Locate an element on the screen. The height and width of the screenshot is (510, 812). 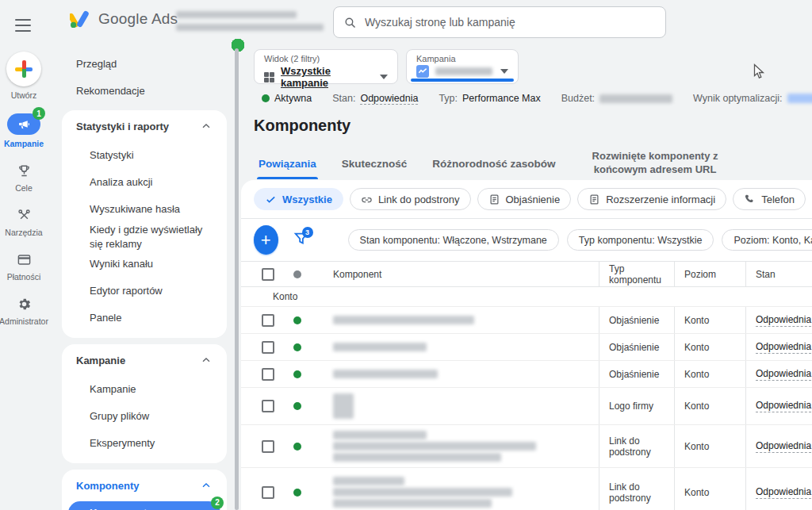
grid-icon is located at coordinates (270, 78).